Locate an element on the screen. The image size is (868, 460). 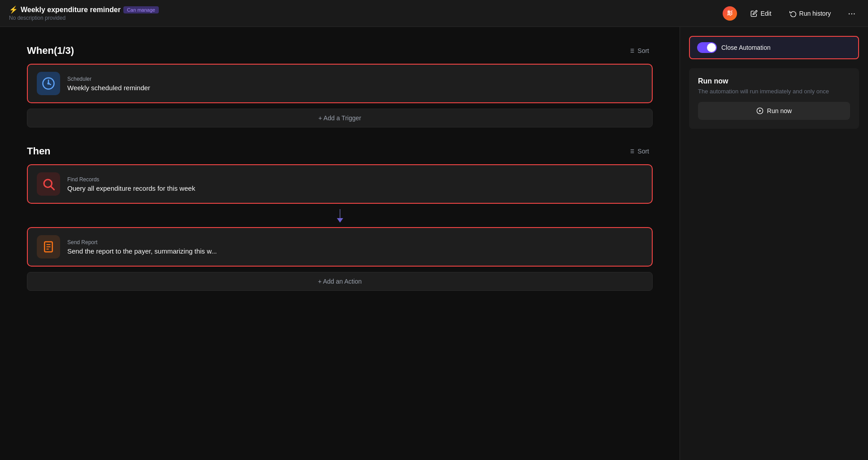
run-now-panel: Run now The automation will run immediat… is located at coordinates (774, 99).